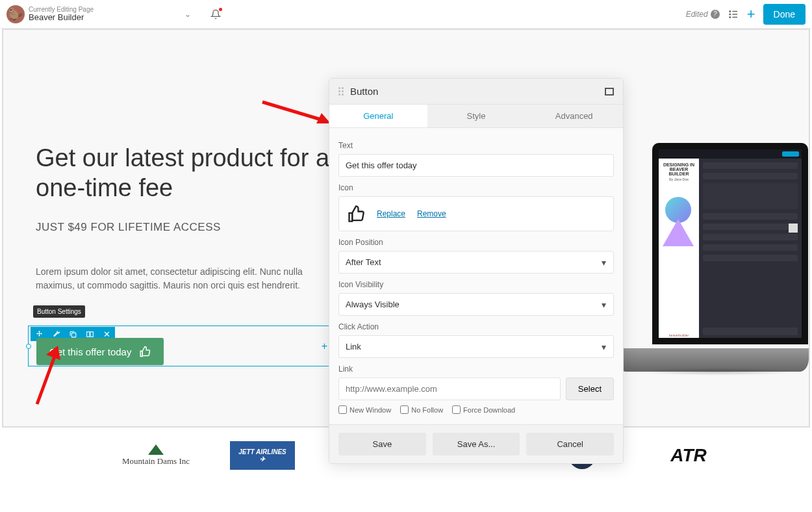  I want to click on beaver-logo-icon: 🦫, so click(16, 14).